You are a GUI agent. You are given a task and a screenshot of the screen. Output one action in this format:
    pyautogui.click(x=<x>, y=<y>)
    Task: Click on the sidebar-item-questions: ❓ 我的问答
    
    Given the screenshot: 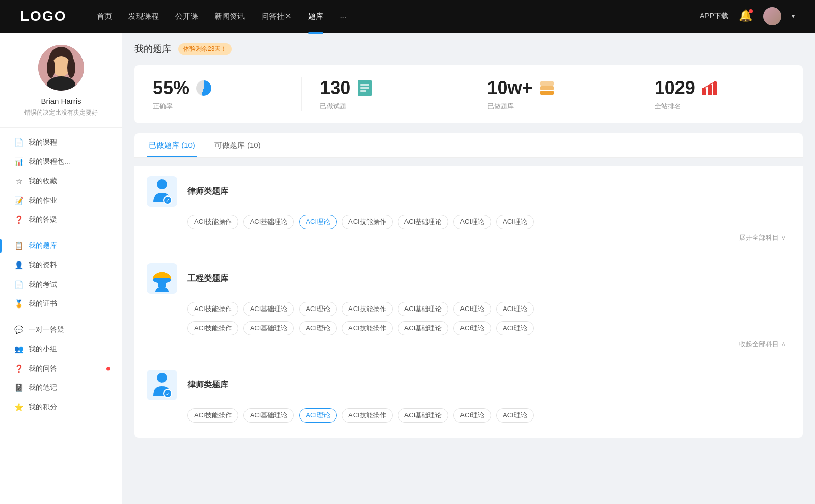 What is the action you would take?
    pyautogui.click(x=61, y=369)
    